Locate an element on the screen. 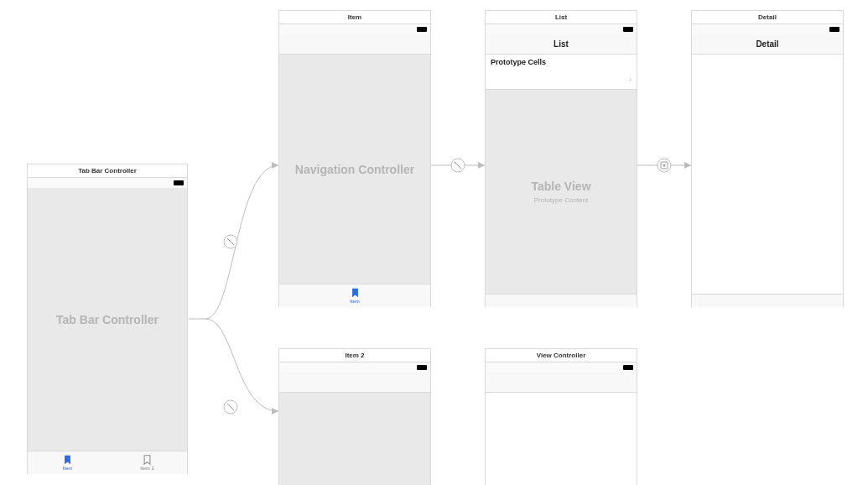 This screenshot has width=868, height=485. controller-placeholder: Navigation Controller is located at coordinates (355, 169).